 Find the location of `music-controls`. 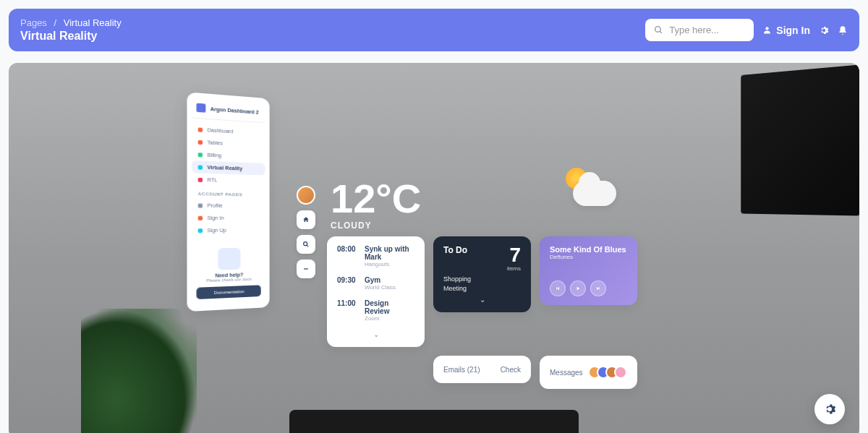

music-controls is located at coordinates (589, 288).